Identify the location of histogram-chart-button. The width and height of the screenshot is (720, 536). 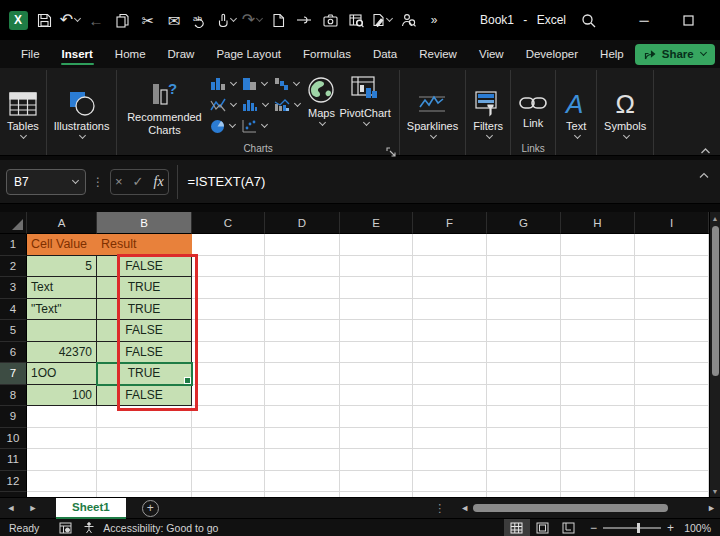
(255, 105).